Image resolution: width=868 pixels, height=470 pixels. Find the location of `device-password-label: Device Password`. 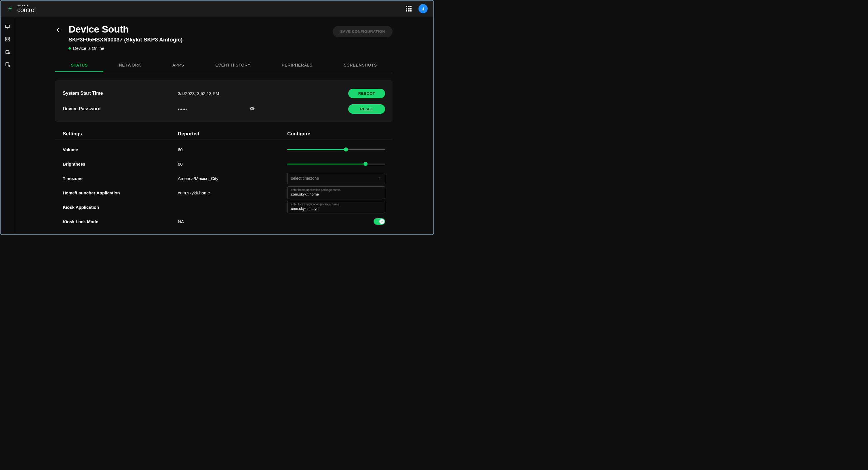

device-password-label: Device Password is located at coordinates (120, 109).